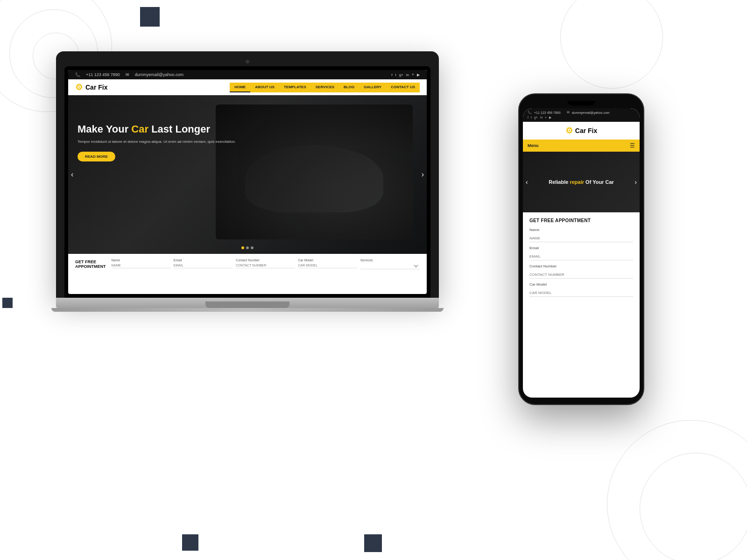  I want to click on name-input, so click(141, 266).